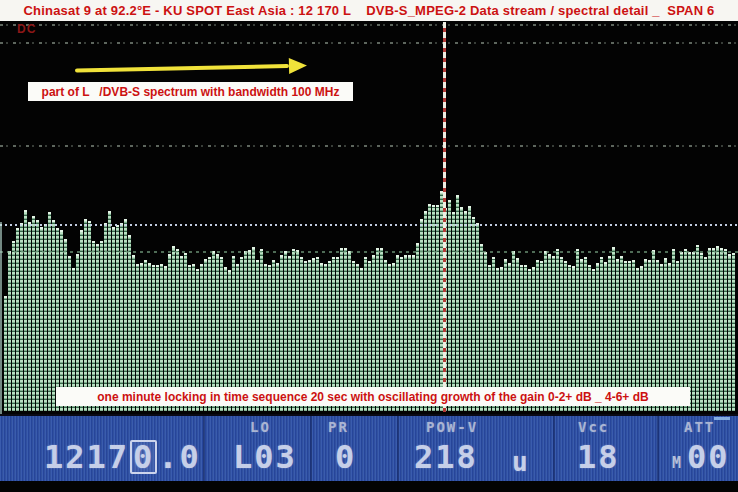 This screenshot has height=492, width=738. I want to click on arrow-head-icon, so click(298, 66).